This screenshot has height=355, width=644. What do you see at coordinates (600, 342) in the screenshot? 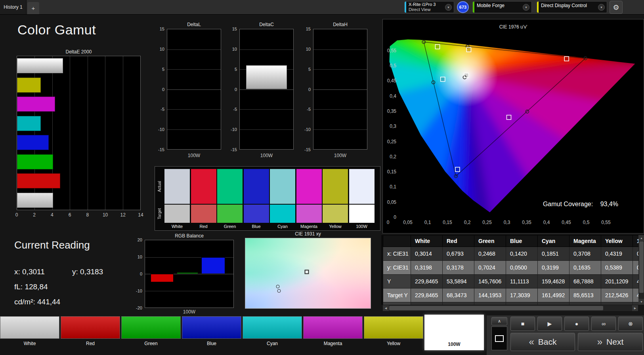
I see `next-chevron-icon: »` at bounding box center [600, 342].